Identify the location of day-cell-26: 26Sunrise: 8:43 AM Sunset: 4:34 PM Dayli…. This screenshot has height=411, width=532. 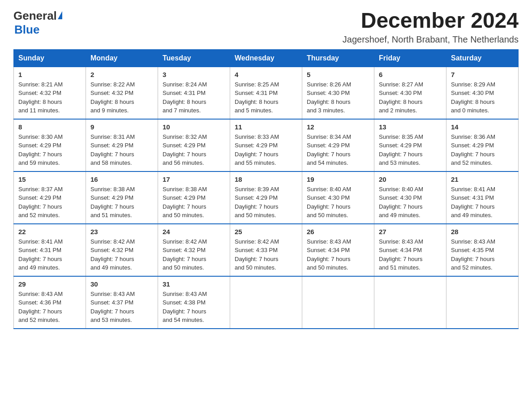
(339, 250).